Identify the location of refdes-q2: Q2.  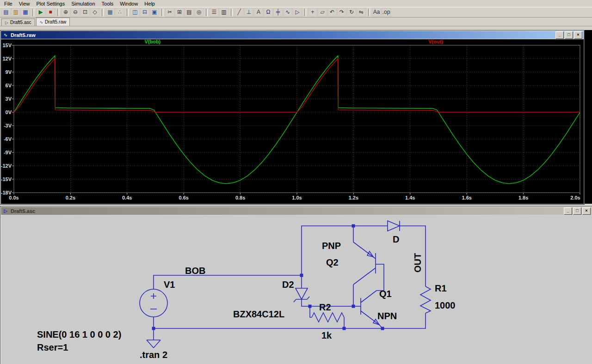
(332, 262).